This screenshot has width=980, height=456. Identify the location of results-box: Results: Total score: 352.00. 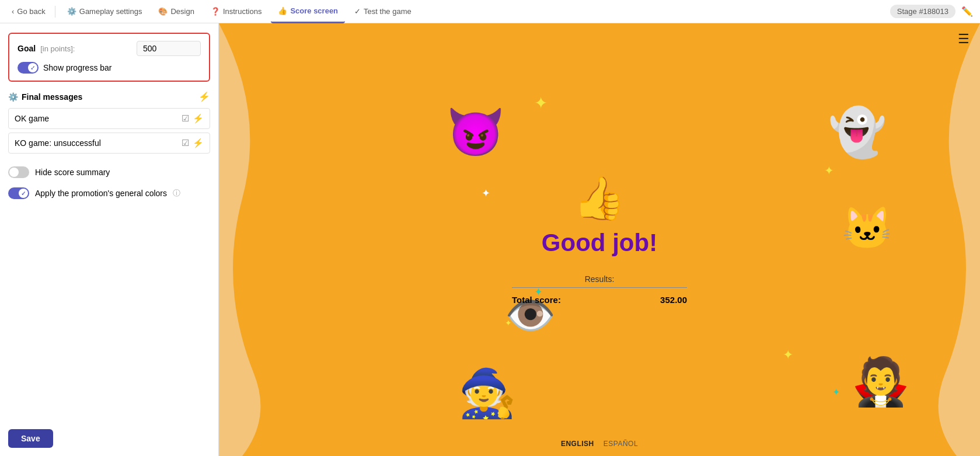
(599, 290).